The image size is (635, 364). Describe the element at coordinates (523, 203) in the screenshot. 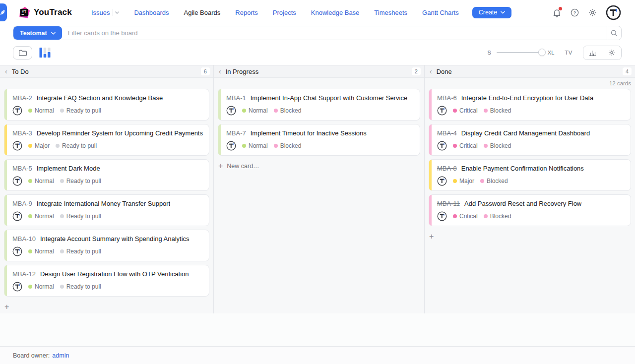

I see `issue-title: Add Password Reset and Recovery Flow` at that location.